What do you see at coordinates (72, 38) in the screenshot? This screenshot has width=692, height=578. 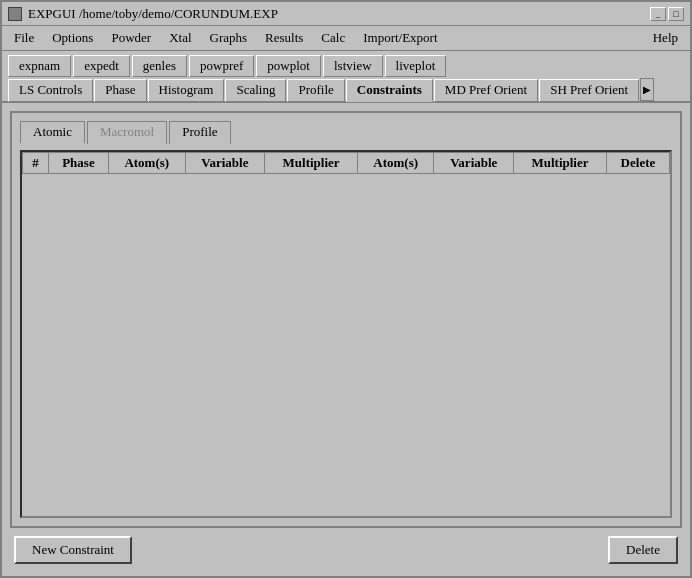 I see `menu-options: Options` at bounding box center [72, 38].